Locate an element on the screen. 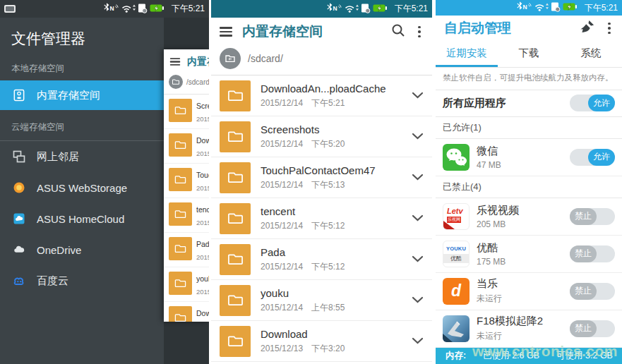 The image size is (622, 364). description-text: 禁止软件自启，可提升电池续航力及释放内存。 is located at coordinates (529, 79).